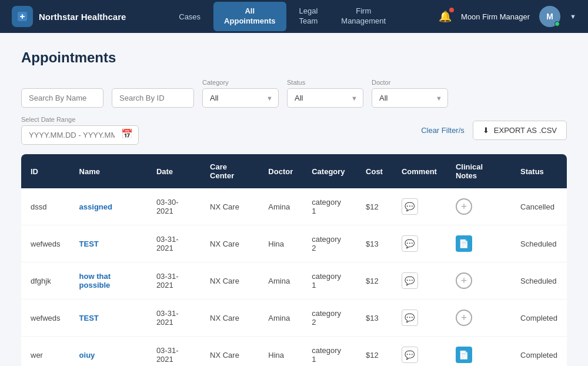  What do you see at coordinates (325, 98) in the screenshot?
I see `status-select: All Cancelled Scheduled Completed` at bounding box center [325, 98].